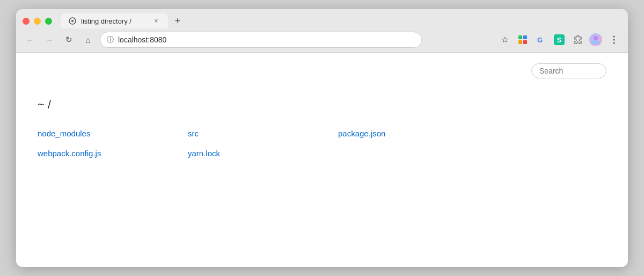 The width and height of the screenshot is (644, 276). Describe the element at coordinates (114, 21) in the screenshot. I see `tab-title: listing directory /` at that location.